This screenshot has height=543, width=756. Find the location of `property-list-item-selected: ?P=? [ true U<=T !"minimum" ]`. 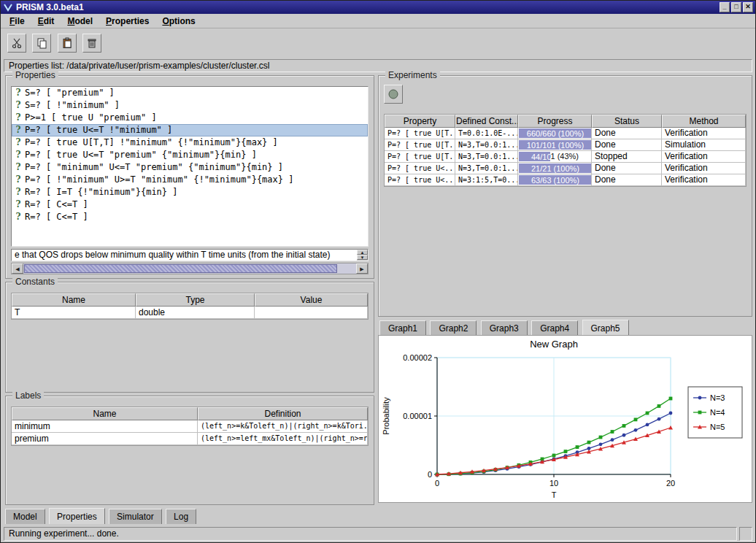

property-list-item-selected: ?P=? [ true U<=T !"minimum" ] is located at coordinates (190, 130).